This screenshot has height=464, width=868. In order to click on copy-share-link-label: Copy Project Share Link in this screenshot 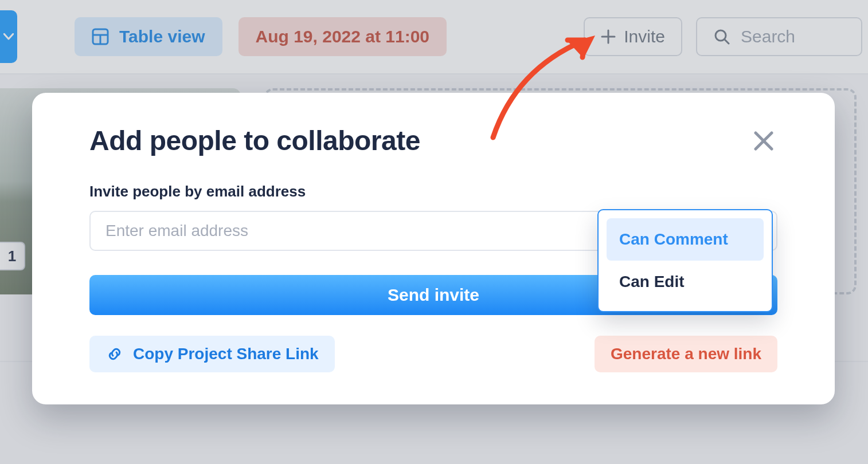, I will do `click(226, 354)`.